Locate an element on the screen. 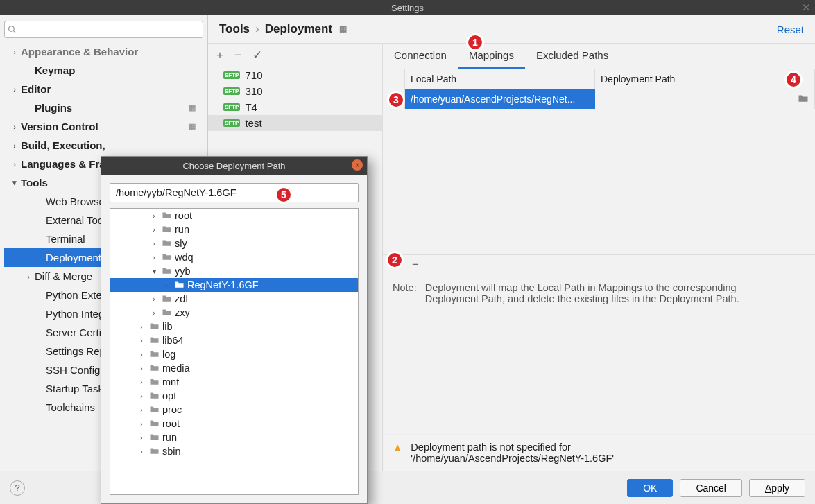 Image resolution: width=815 pixels, height=504 pixels. table-row: /home/yuan/AscendProjects/RegNet... is located at coordinates (599, 99).